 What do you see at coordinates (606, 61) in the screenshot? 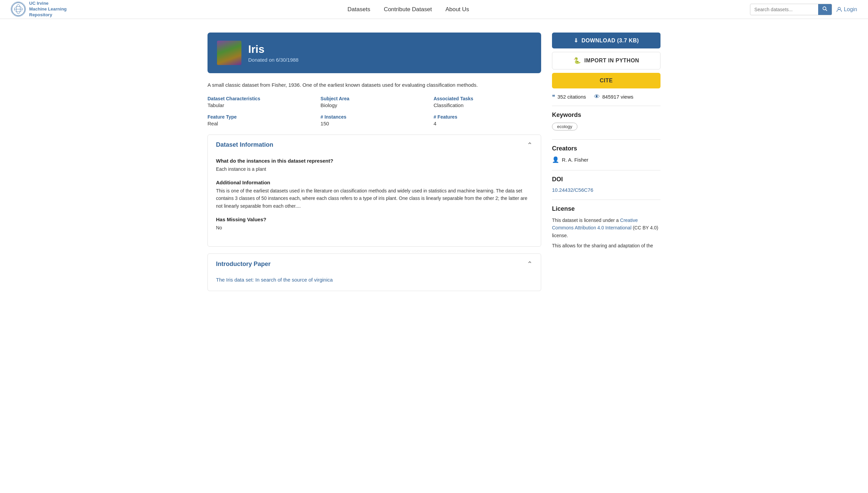
I see `import-button: 🐍 IMPORT IN PYTHON` at bounding box center [606, 61].